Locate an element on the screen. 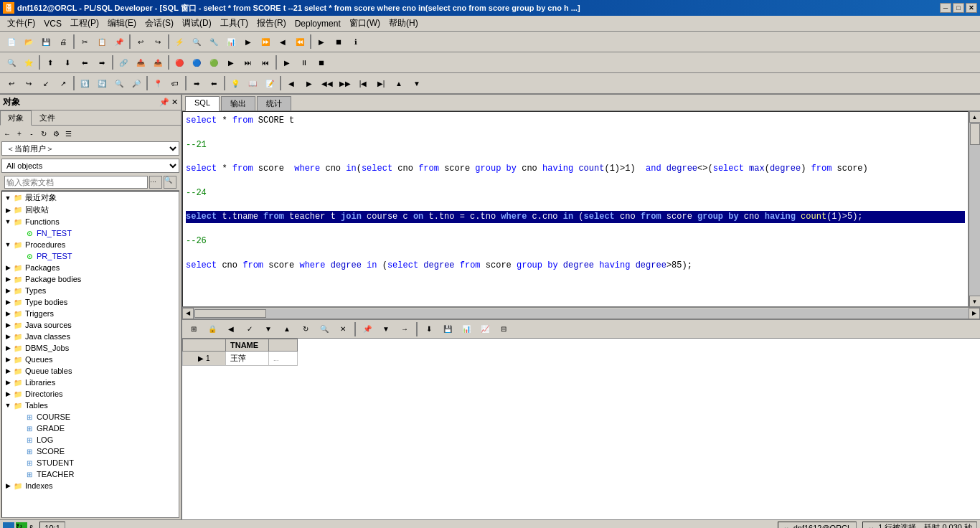  menu-edit: 编辑(E) is located at coordinates (122, 23).